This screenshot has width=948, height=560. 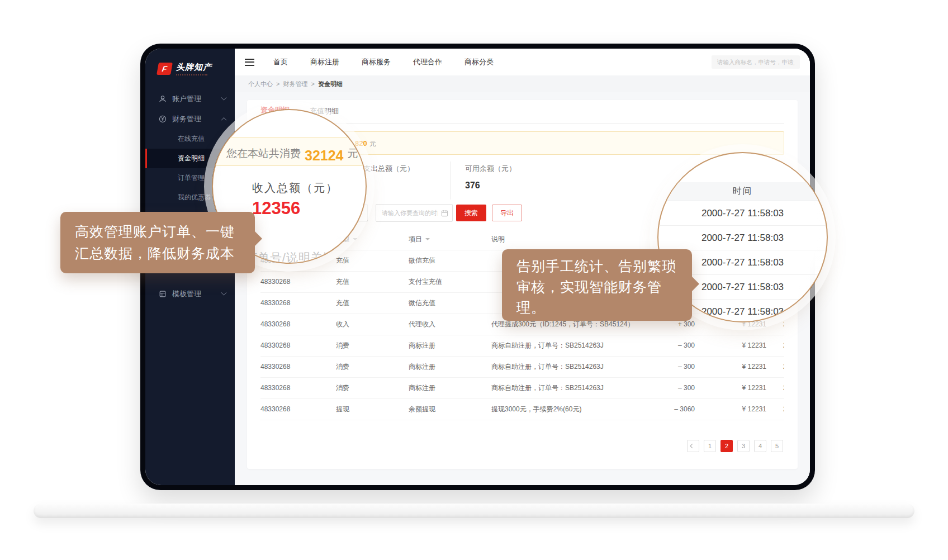 I want to click on magnified-consumption-banner: 您在本站共消费 32124 元, so click(x=290, y=151).